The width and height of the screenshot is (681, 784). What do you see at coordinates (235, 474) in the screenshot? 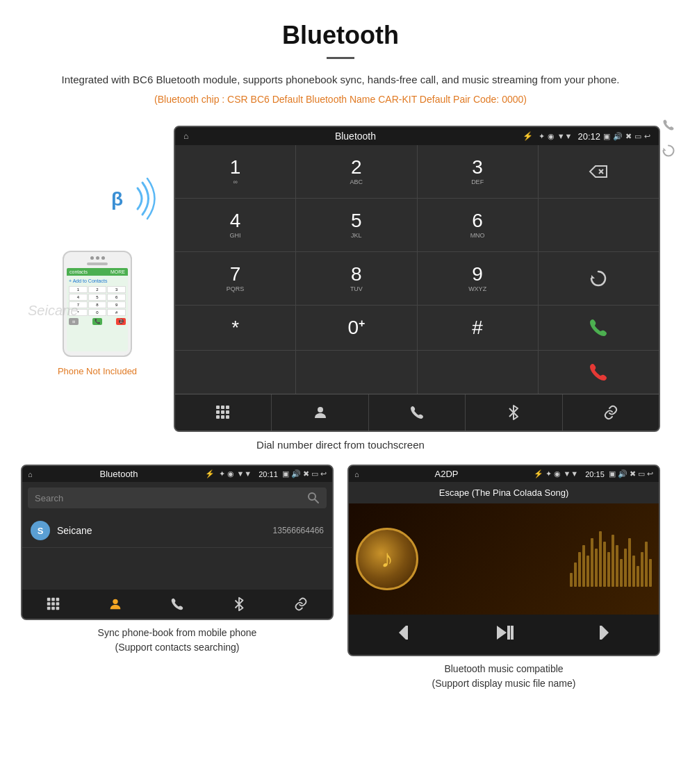
I see `pb-bt-icon: ✦ ◉ ▼▼` at bounding box center [235, 474].